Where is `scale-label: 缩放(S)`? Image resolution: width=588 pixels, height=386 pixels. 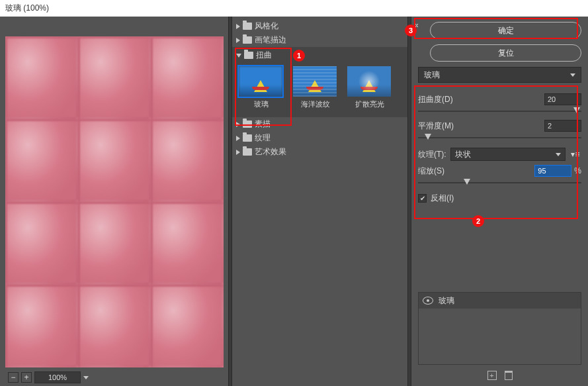
scale-label: 缩放(S) is located at coordinates (431, 171).